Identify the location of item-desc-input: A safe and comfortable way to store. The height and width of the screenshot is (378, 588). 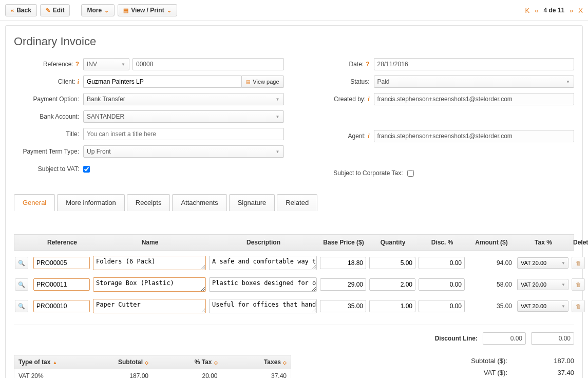
(263, 263).